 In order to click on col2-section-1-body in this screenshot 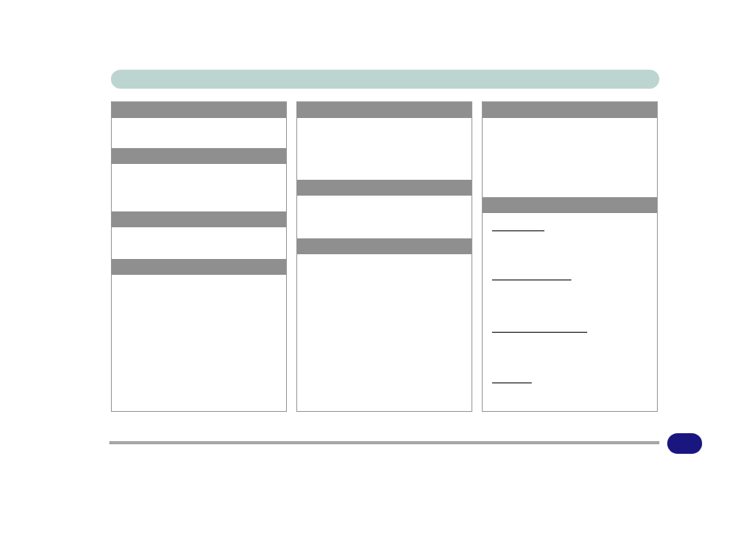, I will do `click(384, 149)`.